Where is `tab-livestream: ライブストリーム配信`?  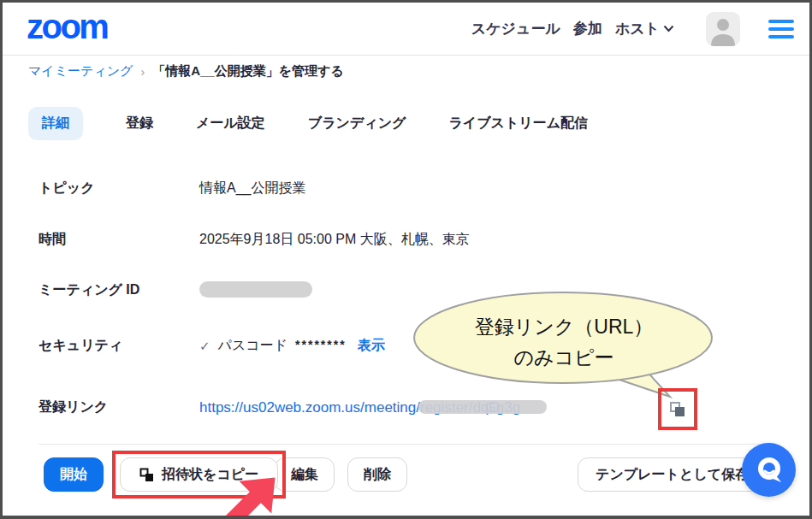 tab-livestream: ライブストリーム配信 is located at coordinates (519, 123).